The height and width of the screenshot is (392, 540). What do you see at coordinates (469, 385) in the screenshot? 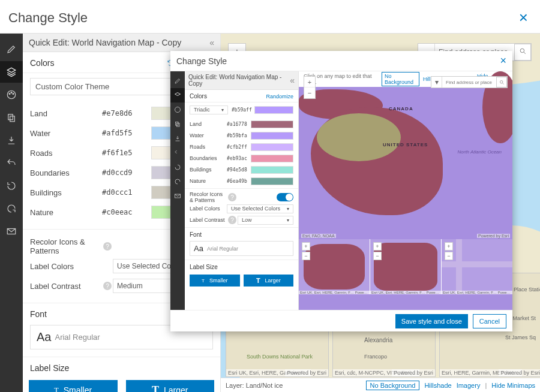
I see `imagery-link: Imagery` at bounding box center [469, 385].